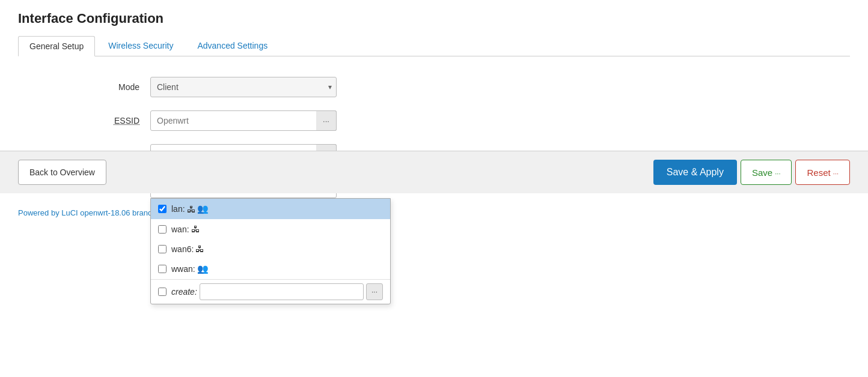 Image resolution: width=868 pixels, height=377 pixels. Describe the element at coordinates (243, 87) in the screenshot. I see `mode-select-wrap: Client Access Point Ad-Hoc ▾` at that location.